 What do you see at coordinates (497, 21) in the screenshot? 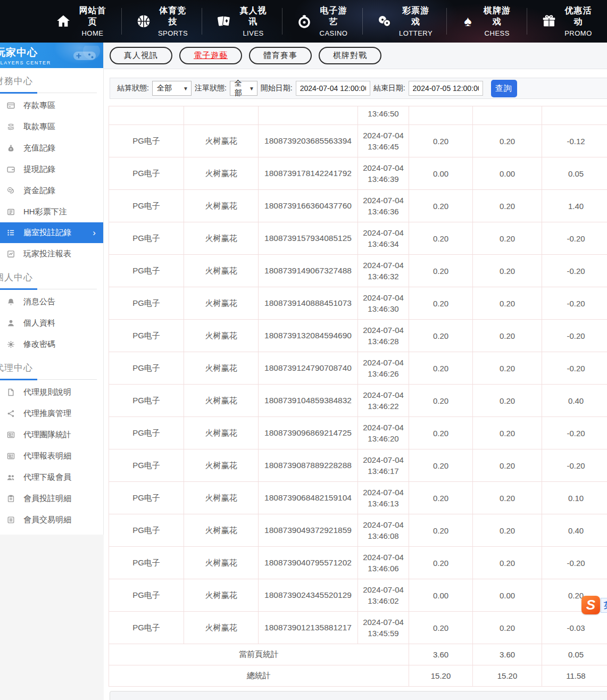
I see `nav-chess-label: 棋牌游戏CHESS` at bounding box center [497, 21].